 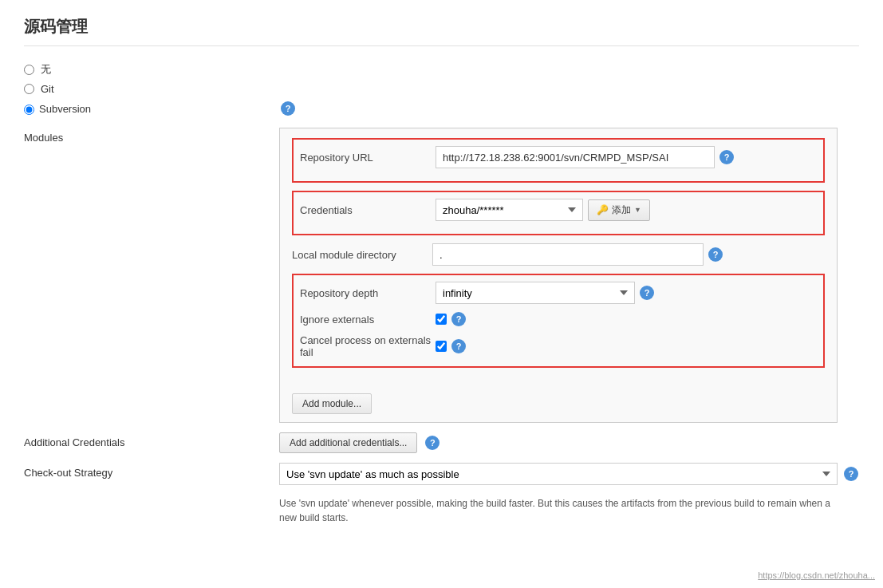 What do you see at coordinates (558, 255) in the screenshot?
I see `local-module-dir-row: Local module directory ?` at bounding box center [558, 255].